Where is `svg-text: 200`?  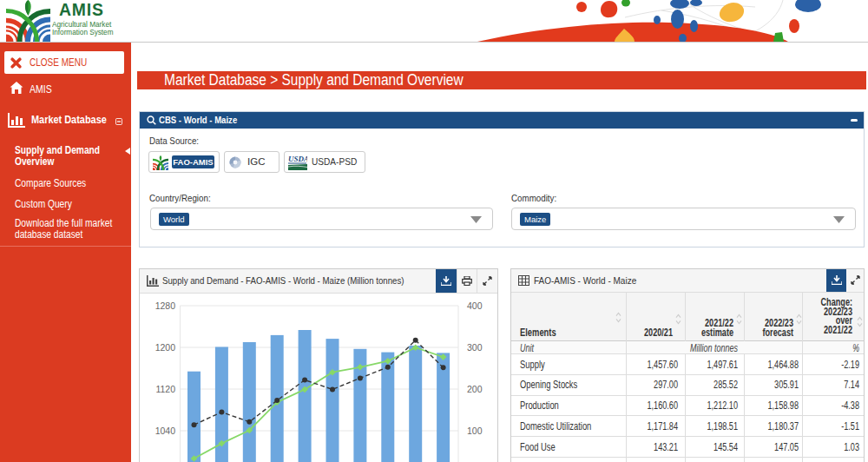 svg-text: 200 is located at coordinates (475, 389).